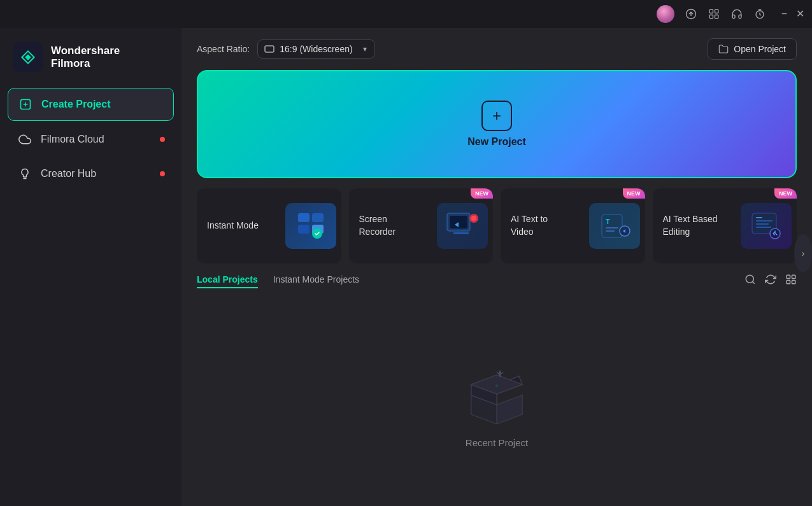  What do you see at coordinates (25, 139) in the screenshot?
I see `cloud-icon` at bounding box center [25, 139].